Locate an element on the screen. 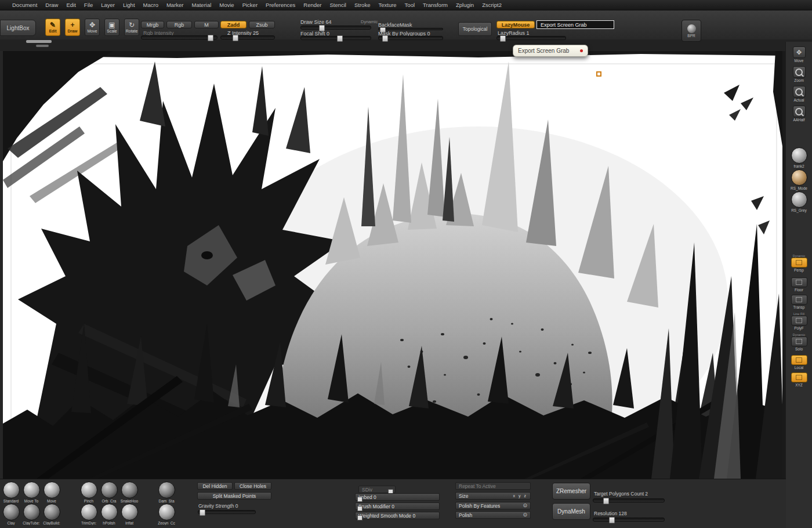 This screenshot has width=812, height=528. draw-size-slider is located at coordinates (336, 28).